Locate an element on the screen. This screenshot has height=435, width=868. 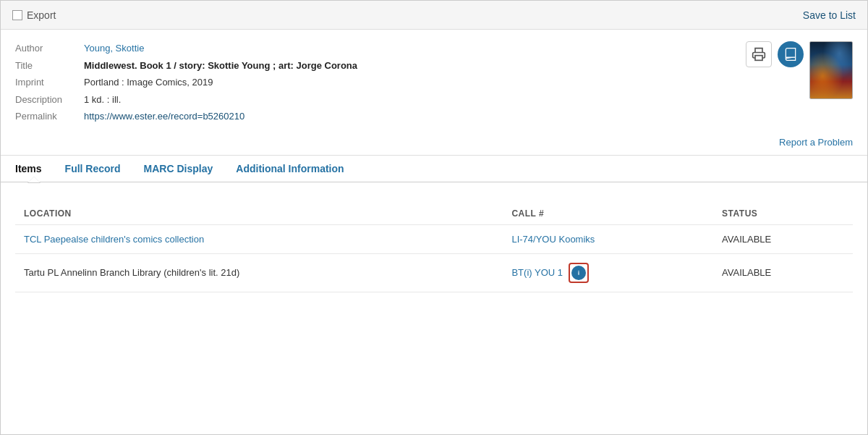
book-icon is located at coordinates (791, 54).